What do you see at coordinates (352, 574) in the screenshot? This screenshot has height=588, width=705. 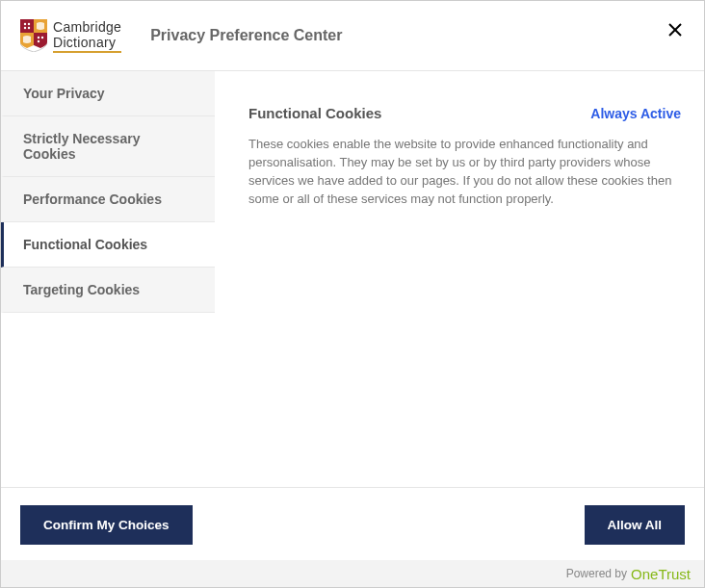 I see `powered-by: Powered by OneTrust` at bounding box center [352, 574].